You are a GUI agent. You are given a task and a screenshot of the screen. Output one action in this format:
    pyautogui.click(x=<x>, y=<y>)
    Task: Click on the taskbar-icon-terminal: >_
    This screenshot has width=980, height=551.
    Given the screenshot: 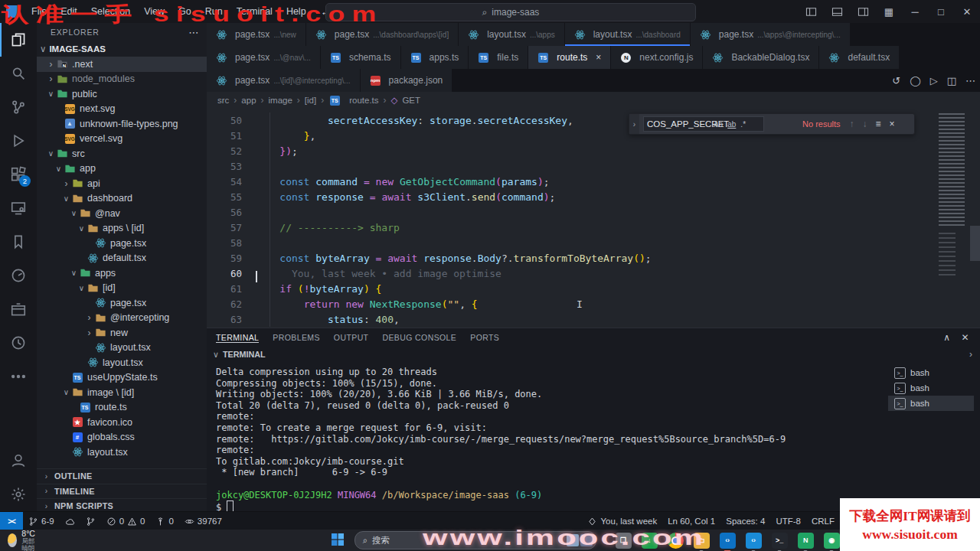 What is the action you would take?
    pyautogui.click(x=779, y=540)
    